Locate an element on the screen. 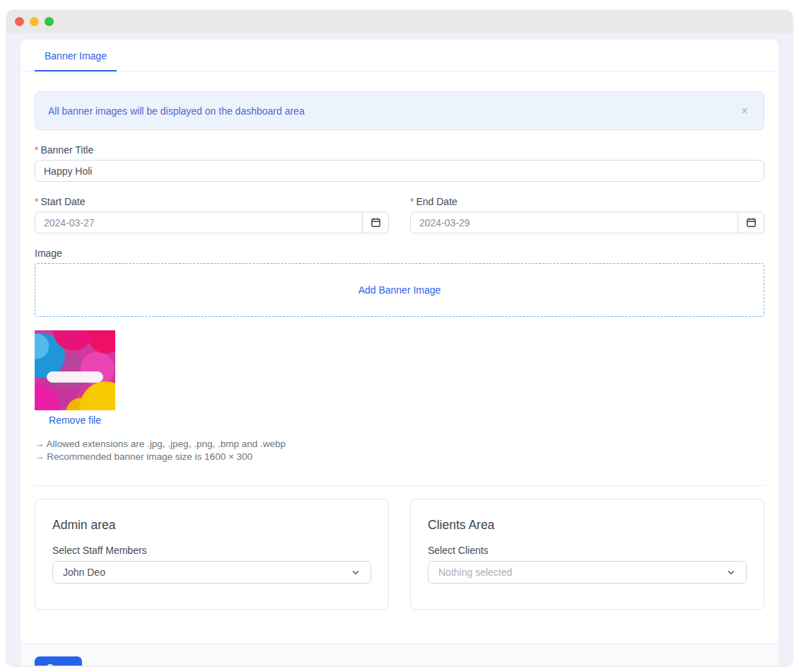  window-titlebar is located at coordinates (400, 21).